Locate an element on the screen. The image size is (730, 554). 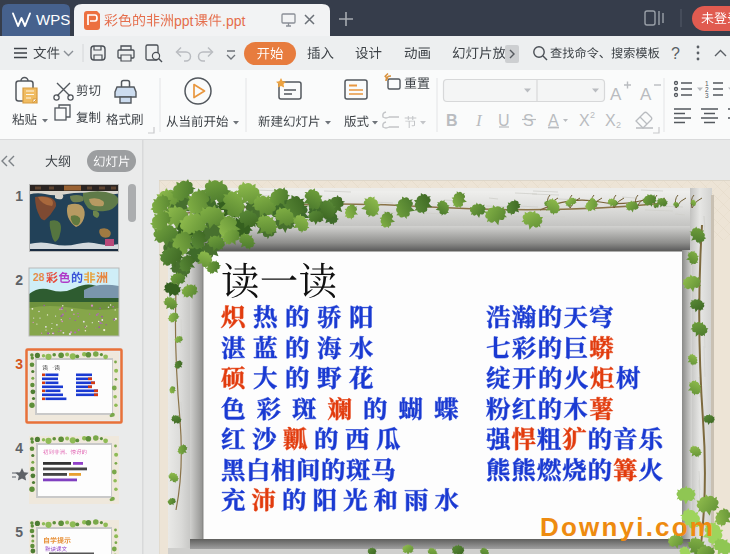
svg-text: ppt is located at coordinates (184, 21).